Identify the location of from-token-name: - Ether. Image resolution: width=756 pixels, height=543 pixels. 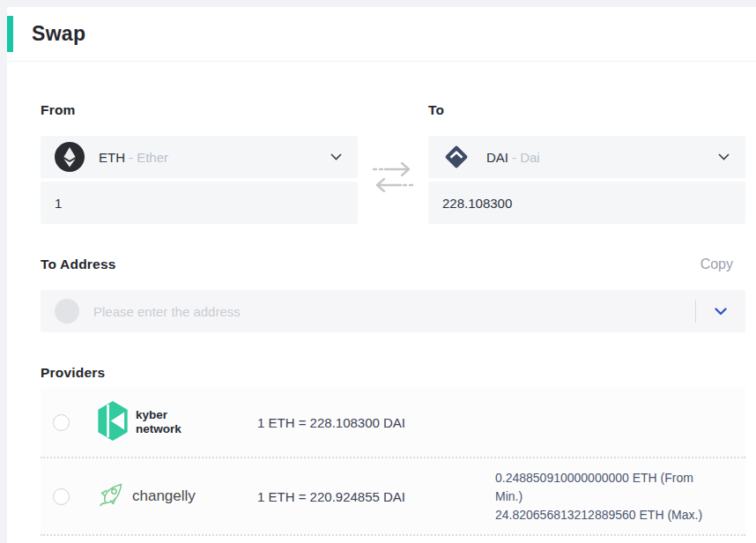
(148, 157).